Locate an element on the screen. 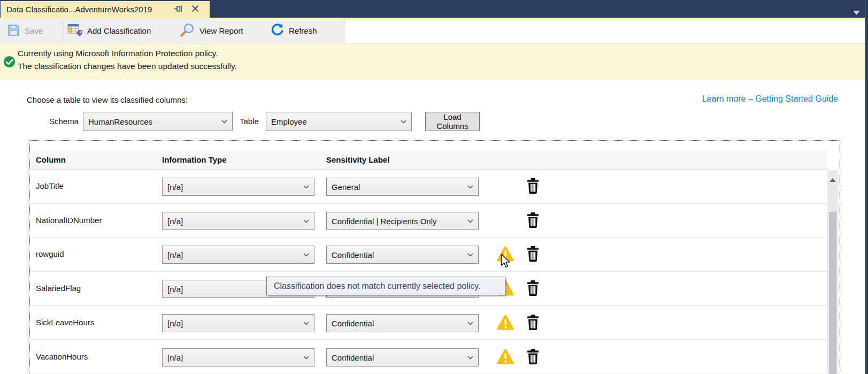 The image size is (868, 374). column-name: SickLeaveHours is located at coordinates (65, 323).